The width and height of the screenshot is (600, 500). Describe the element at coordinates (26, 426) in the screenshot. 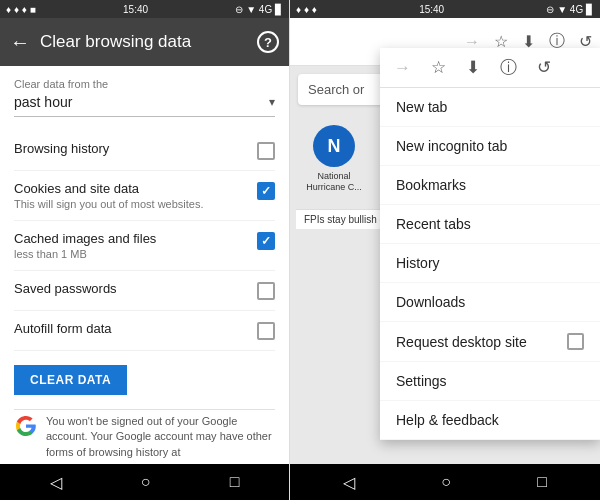

I see `google-logo` at that location.